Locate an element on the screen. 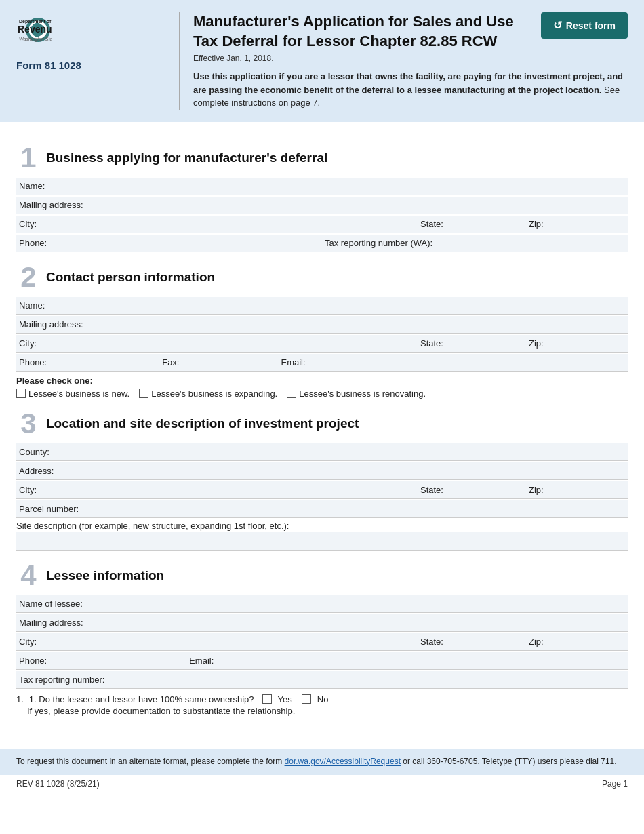  s2-name-input is located at coordinates (338, 305).